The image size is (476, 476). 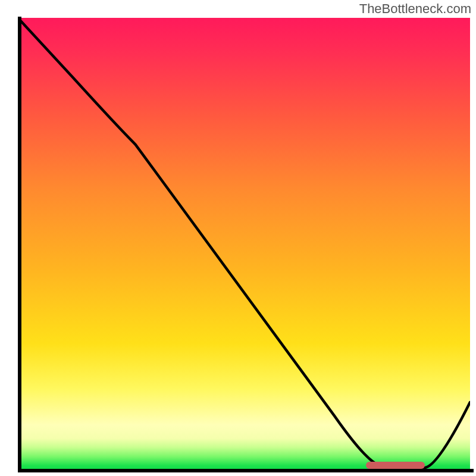 I want to click on optimal-range-marker, so click(x=395, y=465).